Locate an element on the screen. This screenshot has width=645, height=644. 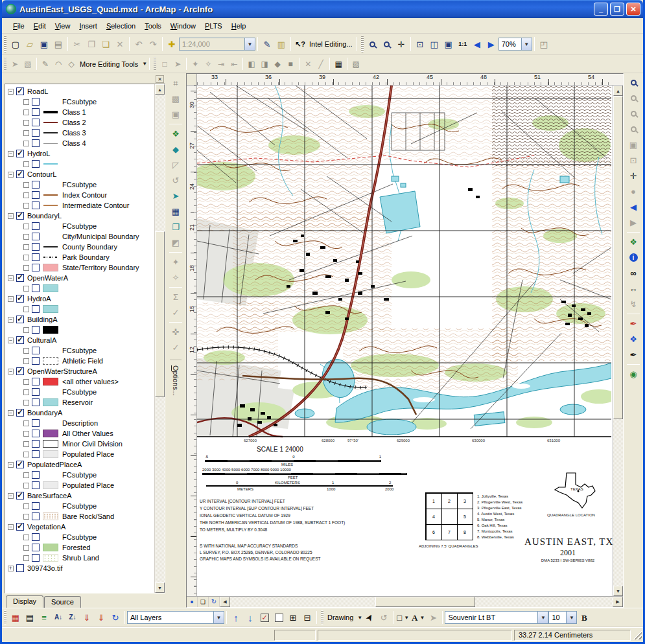
rotate-element-button: ↺ is located at coordinates (384, 617).